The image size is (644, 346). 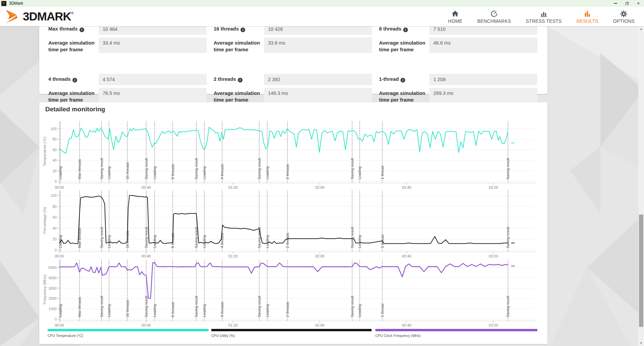 I want to click on phase-label: 8 threads, so click(x=173, y=172).